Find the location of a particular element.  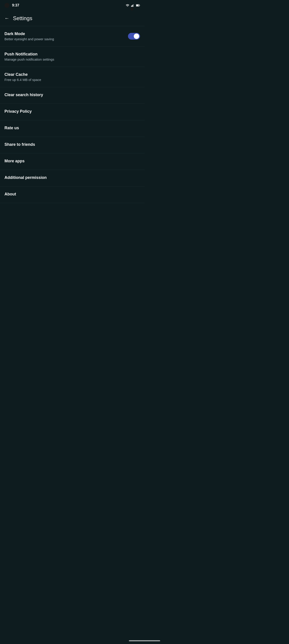

settings-item-push-notification: Push Notification Manage push notificati… is located at coordinates (72, 56).